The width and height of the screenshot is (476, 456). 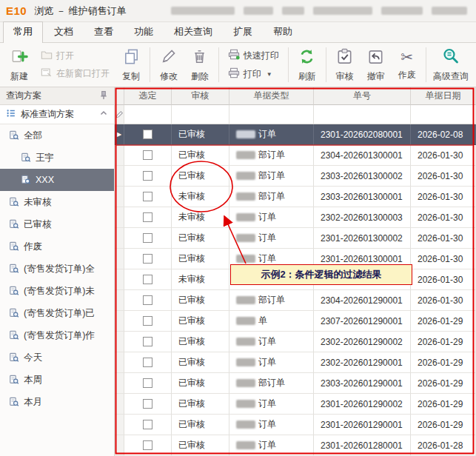 I want to click on table-row: 已审核订单2302-2026012900022026-01-29, so click(x=295, y=342).